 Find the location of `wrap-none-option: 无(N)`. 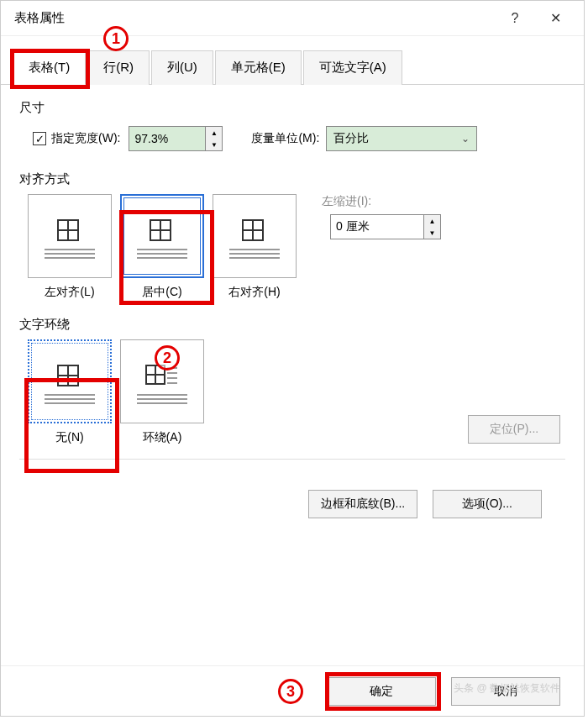

wrap-none-option: 无(N) is located at coordinates (70, 392).